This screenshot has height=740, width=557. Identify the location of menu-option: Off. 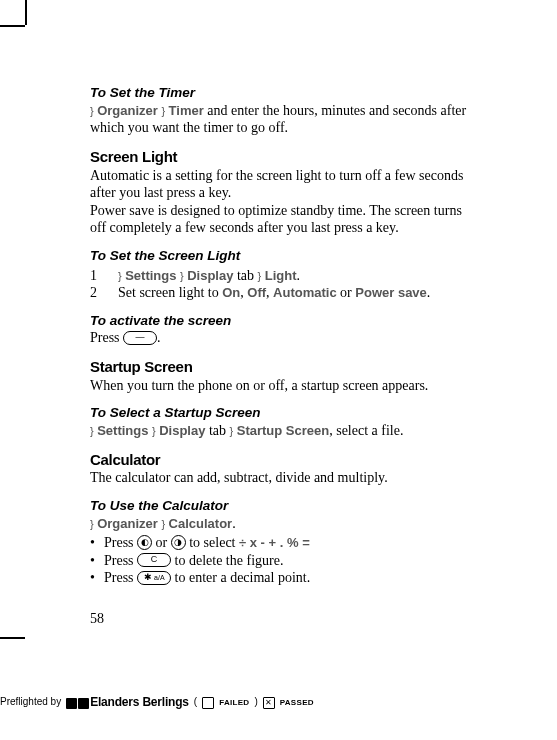
(256, 292).